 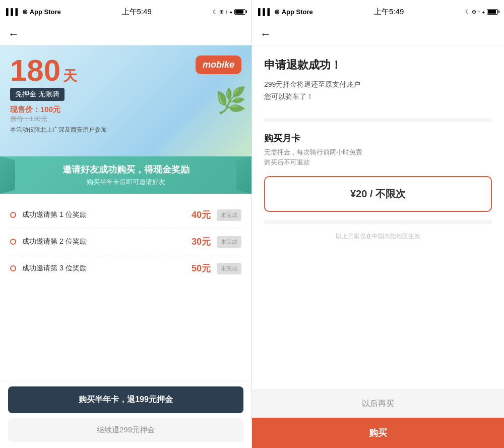 What do you see at coordinates (229, 215) in the screenshot?
I see `reward-status-1: 未完成` at bounding box center [229, 215].